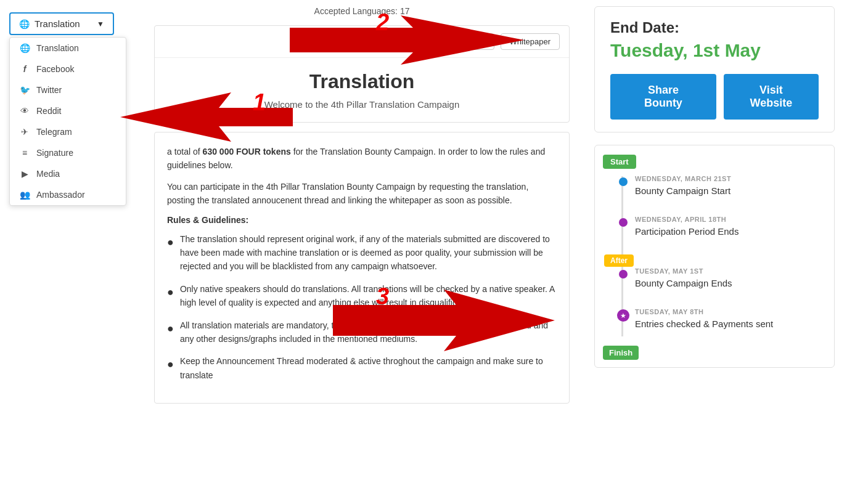 The width and height of the screenshot is (847, 504). I want to click on timeline-section: Start WEDNESDAY, MARCH 21ST Bounty Campa…, so click(714, 256).